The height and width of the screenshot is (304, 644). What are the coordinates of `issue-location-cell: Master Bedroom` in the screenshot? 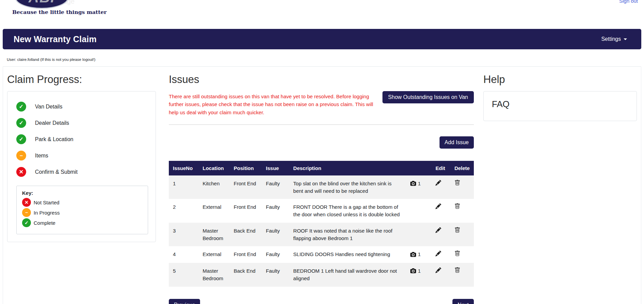 It's located at (214, 275).